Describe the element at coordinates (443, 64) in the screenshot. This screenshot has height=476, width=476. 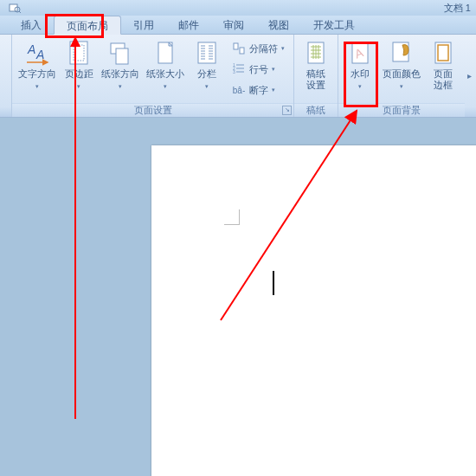
I see `page-border-button: 页面 边框` at that location.